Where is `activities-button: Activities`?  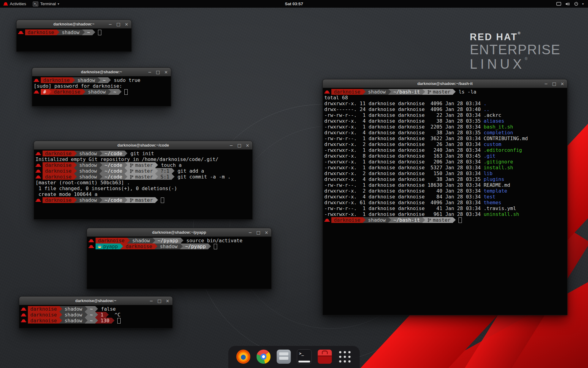 activities-button: Activities is located at coordinates (15, 4).